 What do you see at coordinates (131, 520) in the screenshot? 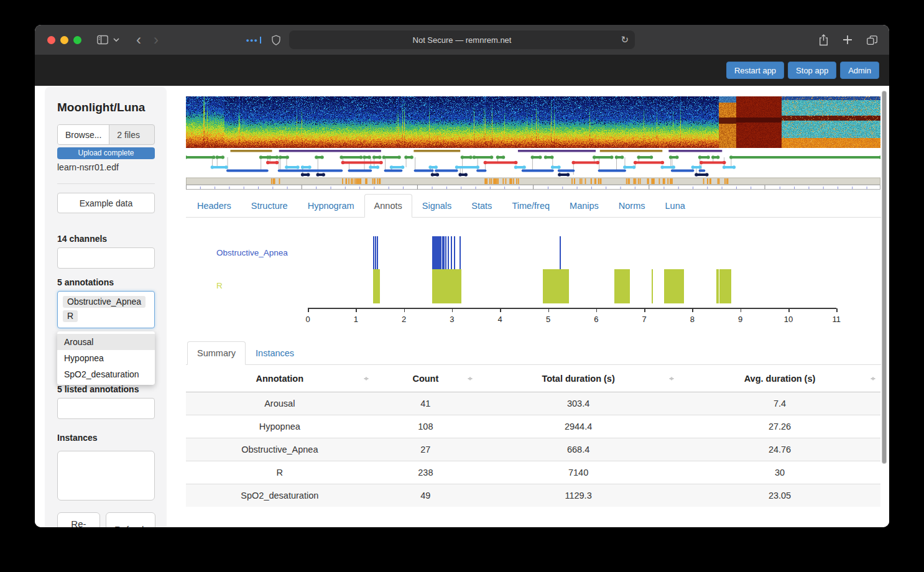
I see `refresh-button: Refresh` at bounding box center [131, 520].